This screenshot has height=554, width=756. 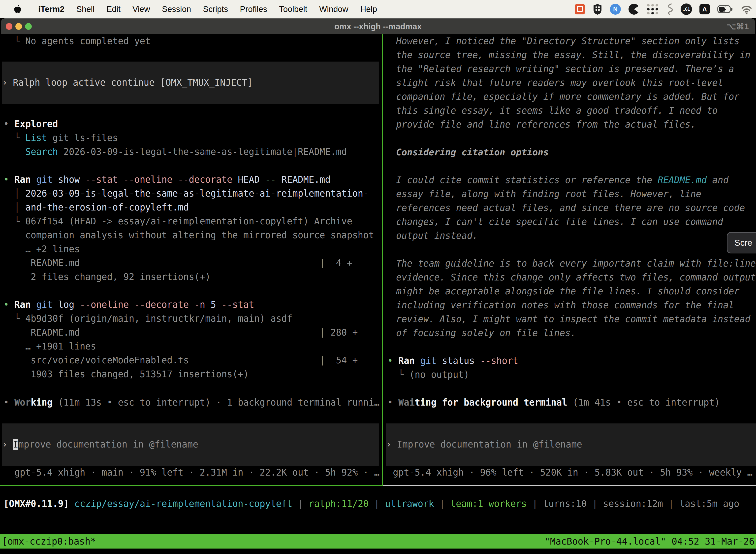 I want to click on text-segment: the source tree, missing the essay. Stil…, so click(x=573, y=55).